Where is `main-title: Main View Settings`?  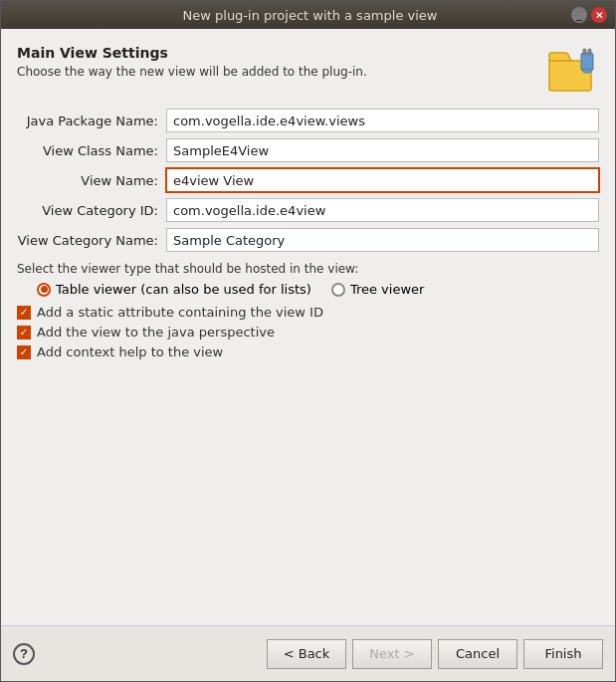 main-title: Main View Settings is located at coordinates (192, 53).